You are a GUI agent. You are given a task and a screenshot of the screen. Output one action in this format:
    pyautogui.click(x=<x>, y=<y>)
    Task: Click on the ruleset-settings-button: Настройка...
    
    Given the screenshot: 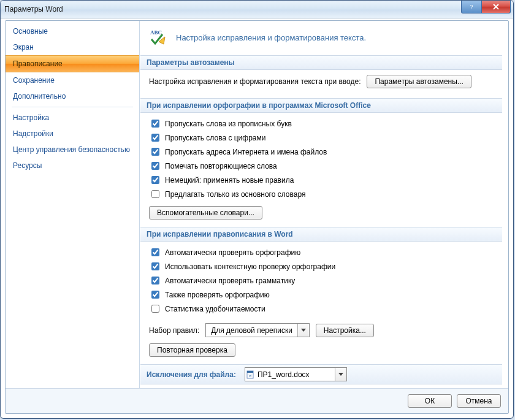 What is the action you would take?
    pyautogui.click(x=345, y=330)
    